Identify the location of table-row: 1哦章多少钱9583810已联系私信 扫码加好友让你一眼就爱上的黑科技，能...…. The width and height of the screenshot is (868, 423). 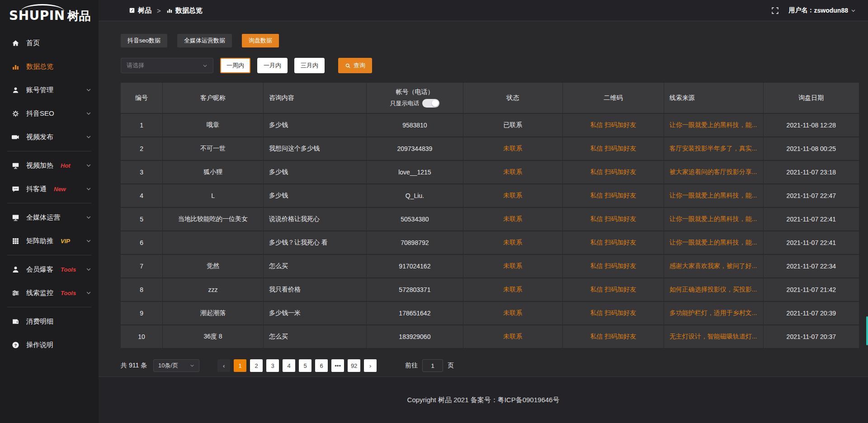
(490, 125).